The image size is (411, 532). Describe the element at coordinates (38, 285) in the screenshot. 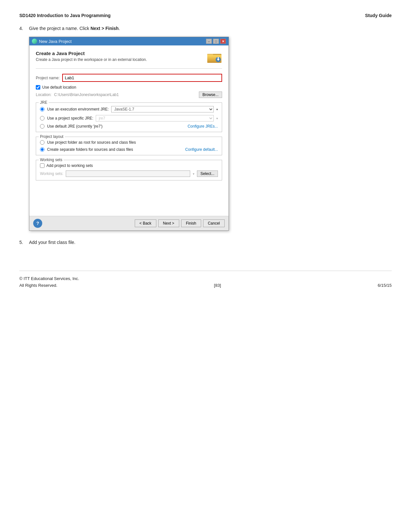

I see `footer-left: All Rights Reserved.` at that location.